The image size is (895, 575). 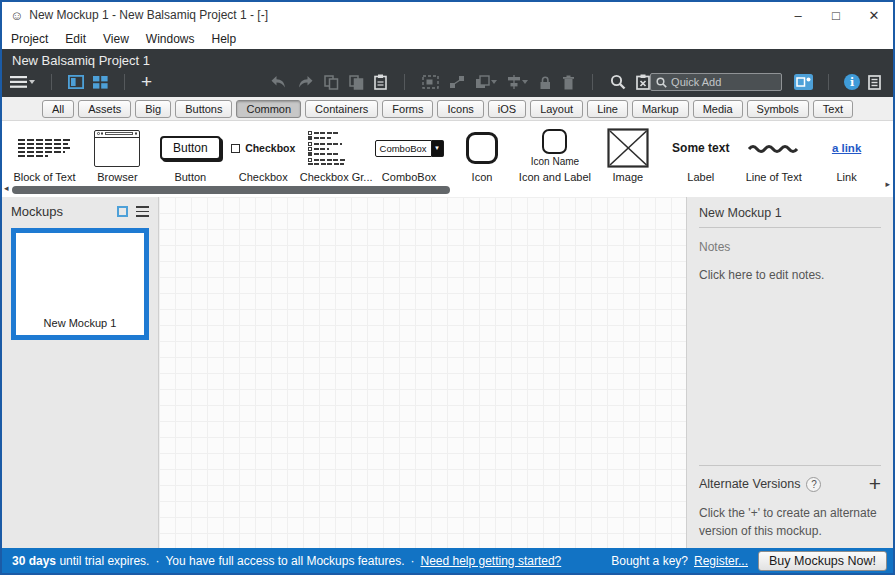 What do you see at coordinates (122, 212) in the screenshot?
I see `thumbnail-view-icon` at bounding box center [122, 212].